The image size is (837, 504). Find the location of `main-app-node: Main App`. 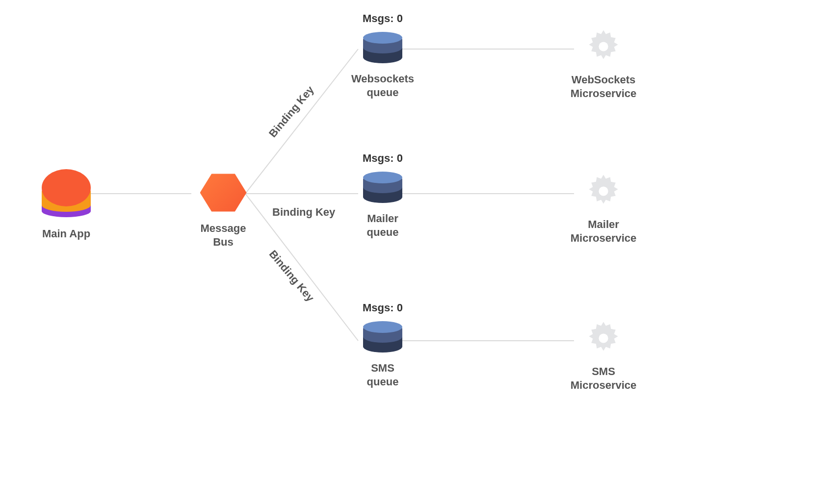

main-app-node: Main App is located at coordinates (66, 205).